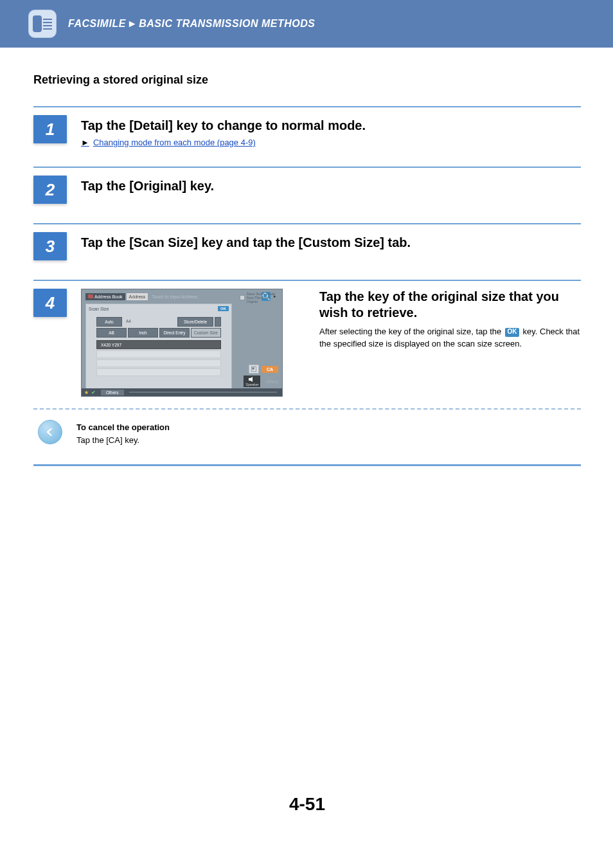 The image size is (613, 868). Describe the element at coordinates (159, 345) in the screenshot. I see `stored-size-button: X420 Y297` at that location.